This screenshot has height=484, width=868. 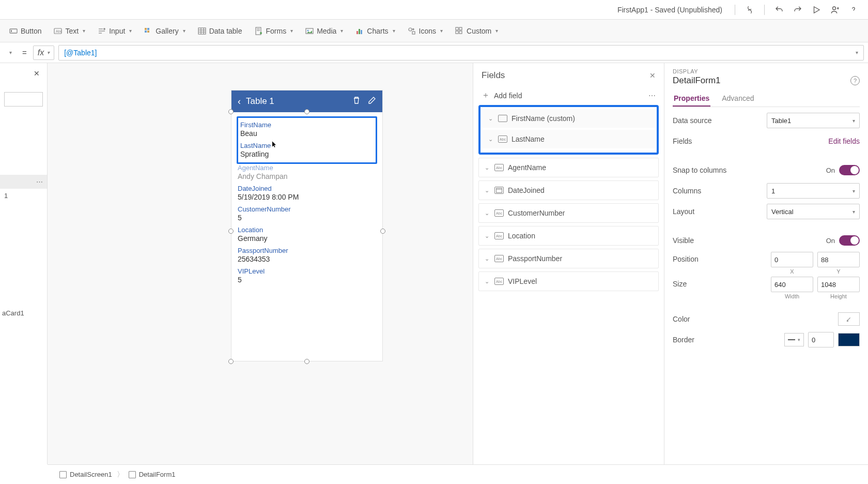 What do you see at coordinates (722, 258) in the screenshot?
I see `prop-label: Position` at bounding box center [722, 258].